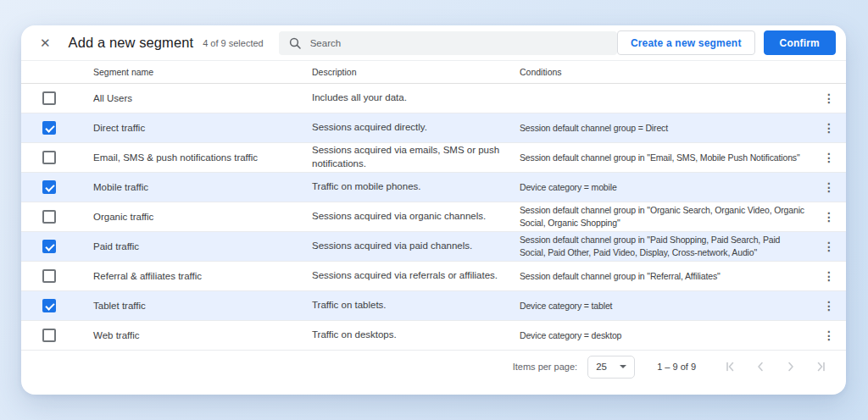 This screenshot has width=868, height=420. What do you see at coordinates (821, 368) in the screenshot?
I see `last-page-icon` at bounding box center [821, 368].